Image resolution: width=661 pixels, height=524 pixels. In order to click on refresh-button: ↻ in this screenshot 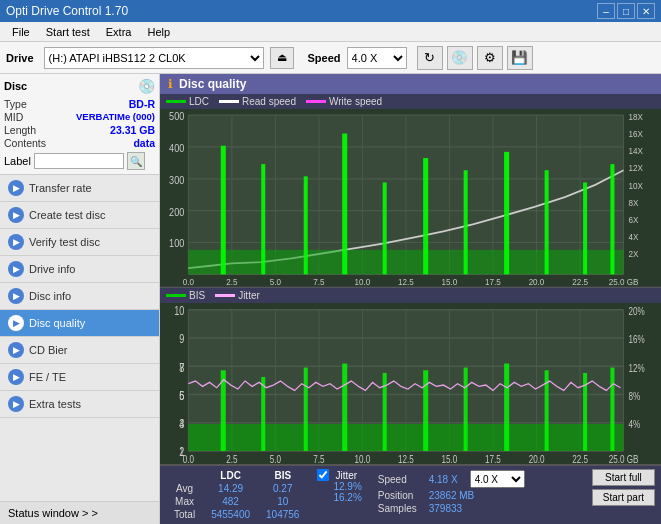, I will do `click(430, 58)`.